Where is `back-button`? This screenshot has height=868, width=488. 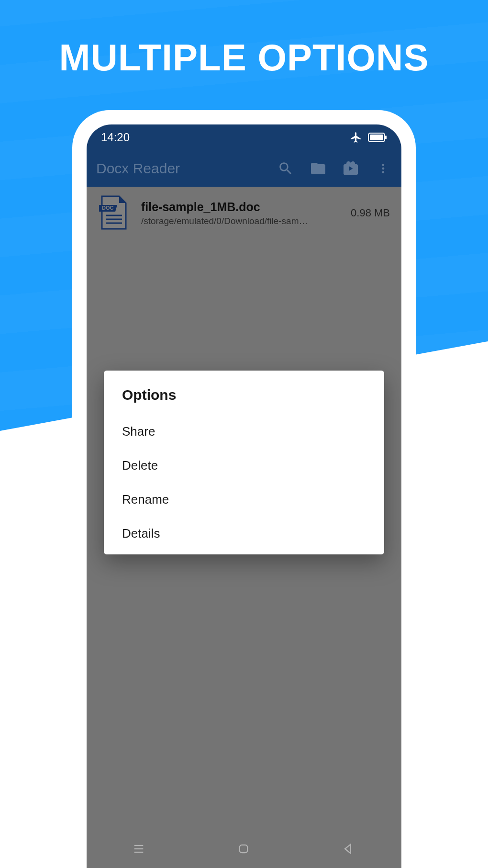
back-button is located at coordinates (349, 849).